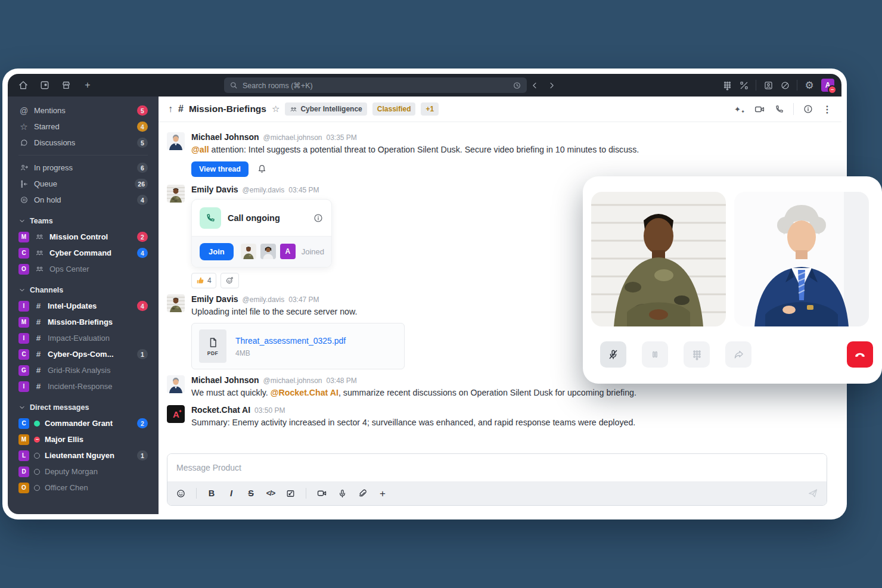 The image size is (882, 588). I want to click on favorite-star-icon: ☆, so click(275, 109).